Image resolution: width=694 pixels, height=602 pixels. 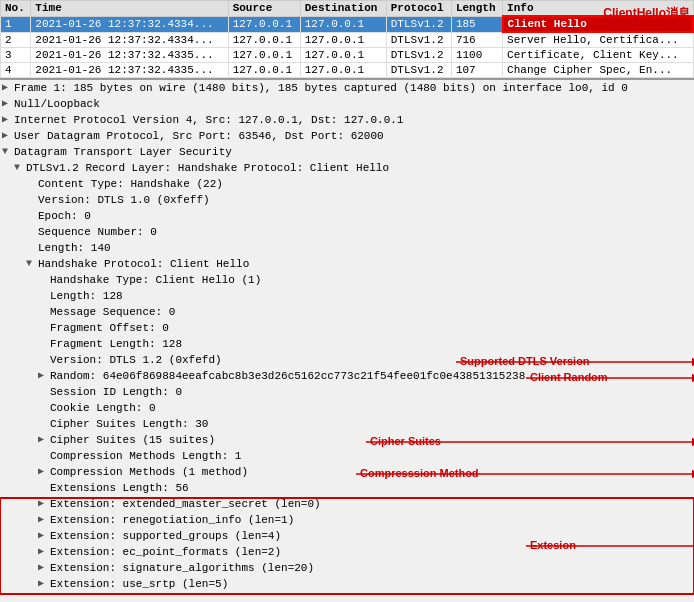 I want to click on line-text-ext2: Extension: renegotiation_info (len=1), so click(x=172, y=520).